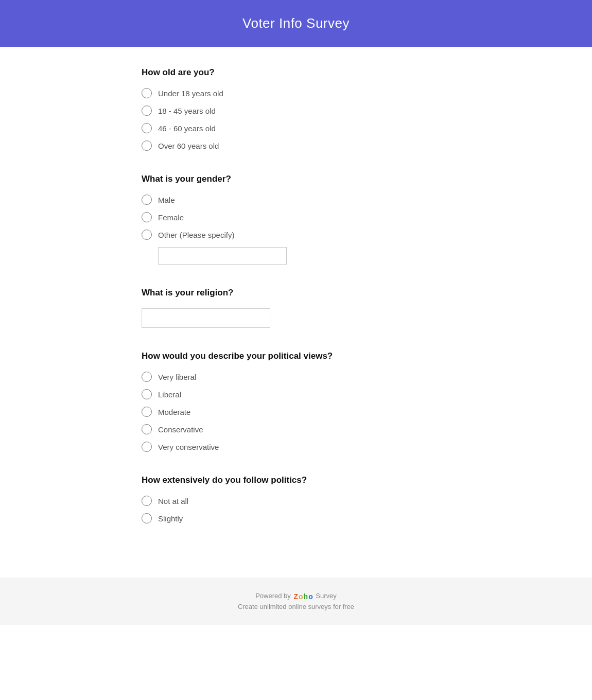 Image resolution: width=592 pixels, height=700 pixels. What do you see at coordinates (147, 429) in the screenshot?
I see `political-radio-conservative` at bounding box center [147, 429].